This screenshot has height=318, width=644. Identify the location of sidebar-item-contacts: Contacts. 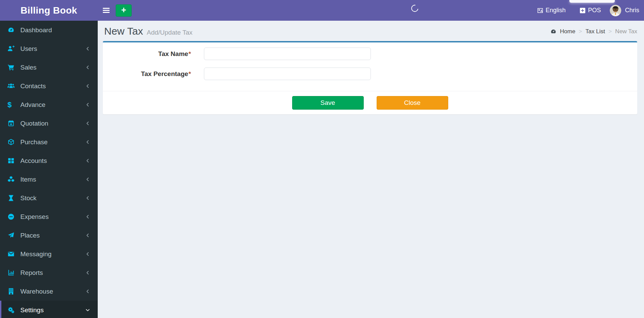
(49, 86).